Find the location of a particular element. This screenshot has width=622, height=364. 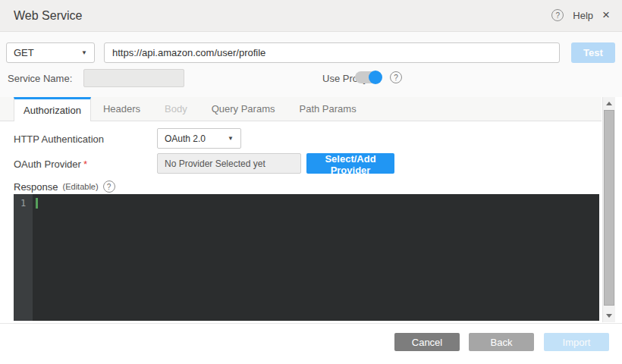

editor-gutter: 1 is located at coordinates (23, 258).